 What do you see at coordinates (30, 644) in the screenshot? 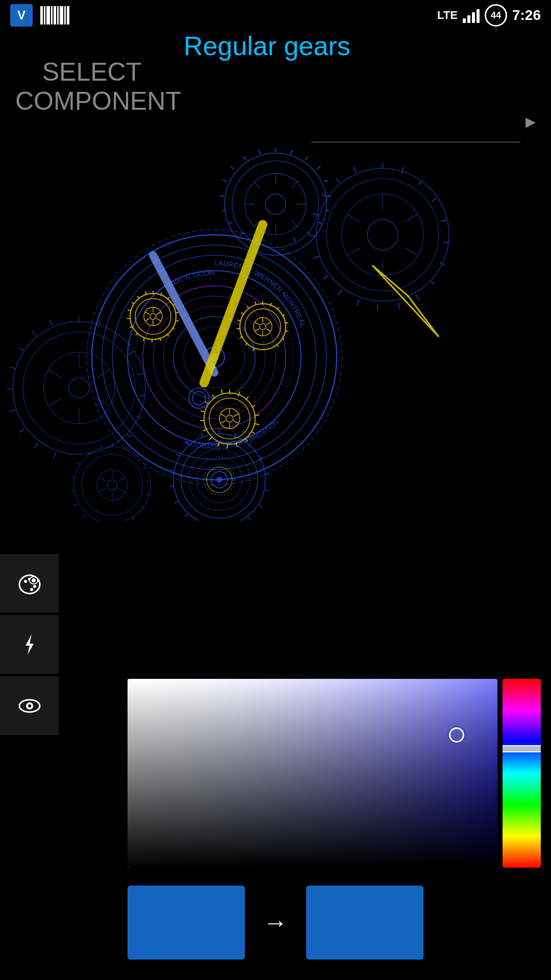
I see `side-tools` at bounding box center [30, 644].